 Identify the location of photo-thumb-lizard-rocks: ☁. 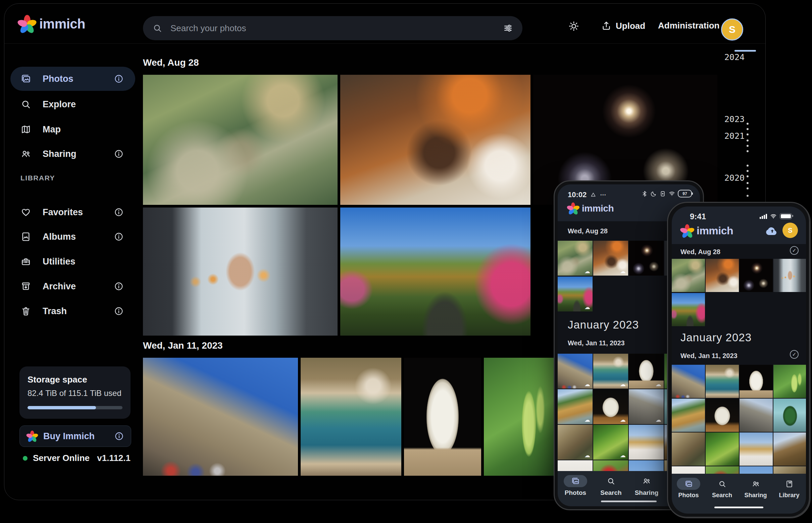
(575, 442).